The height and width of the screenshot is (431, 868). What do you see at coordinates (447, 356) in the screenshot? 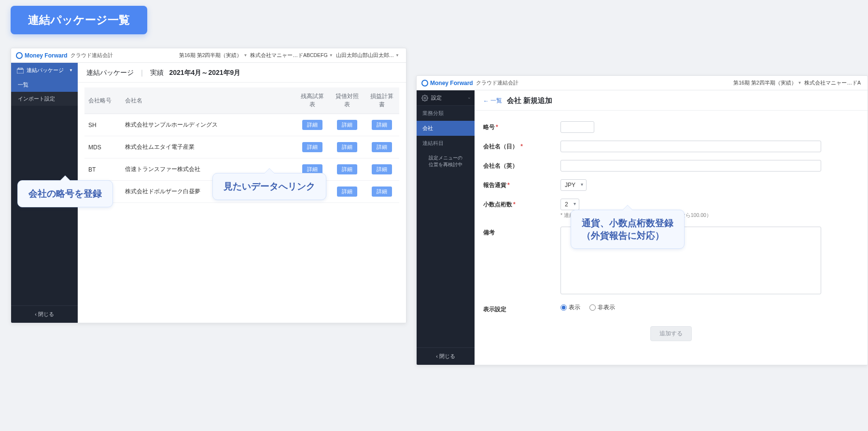
I see `close-label: 閉じる` at bounding box center [447, 356].